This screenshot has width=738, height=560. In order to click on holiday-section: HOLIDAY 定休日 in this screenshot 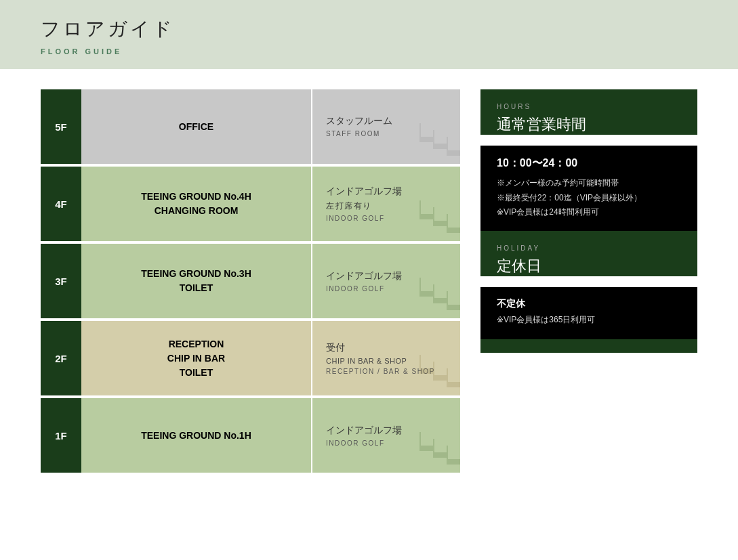, I will do `click(589, 253)`.